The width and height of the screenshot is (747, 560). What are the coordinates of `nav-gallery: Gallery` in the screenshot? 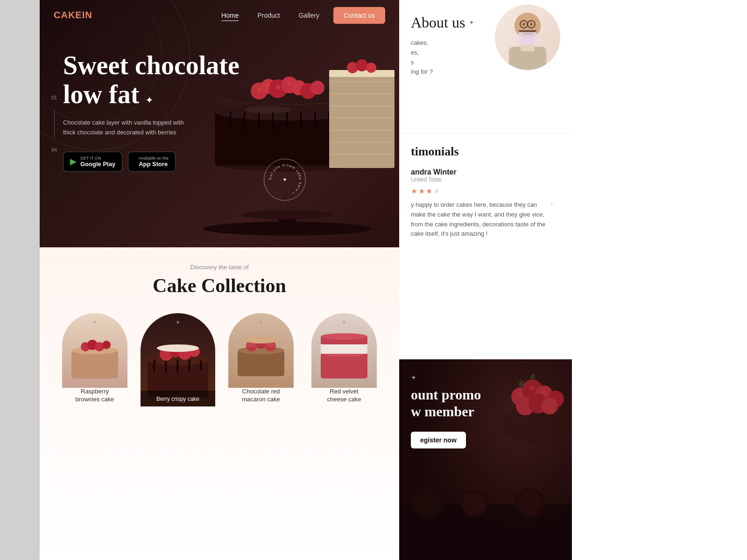 It's located at (309, 15).